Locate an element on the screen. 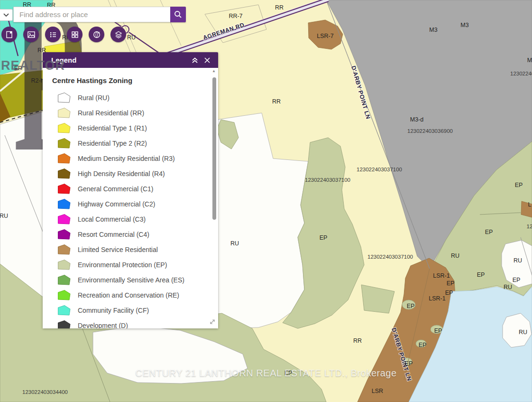 Image resolution: width=532 pixels, height=402 pixels. legend-scrollbar: ▲ is located at coordinates (214, 198).